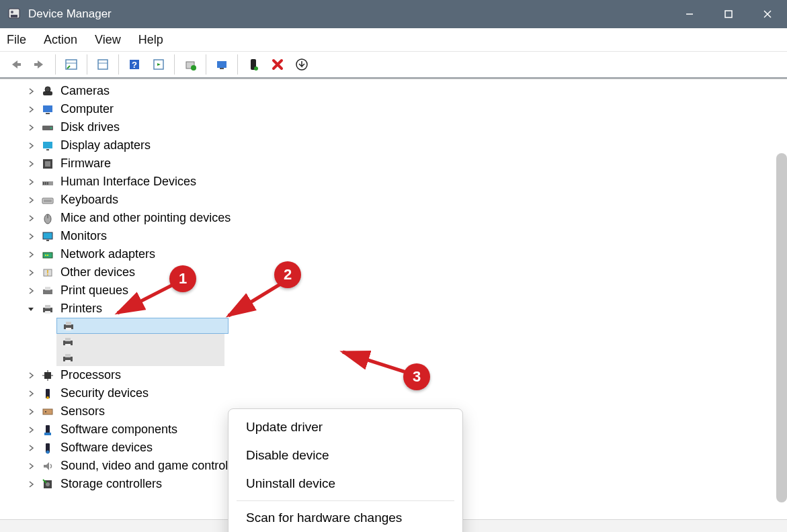 This screenshot has height=532, width=787. What do you see at coordinates (390, 164) in the screenshot?
I see `tree-item-firmware: Firmware` at bounding box center [390, 164].